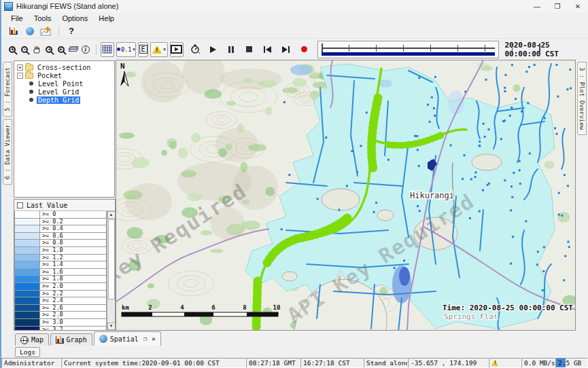 The height and width of the screenshot is (368, 588). I want to click on last-value-checkbox, so click(20, 205).